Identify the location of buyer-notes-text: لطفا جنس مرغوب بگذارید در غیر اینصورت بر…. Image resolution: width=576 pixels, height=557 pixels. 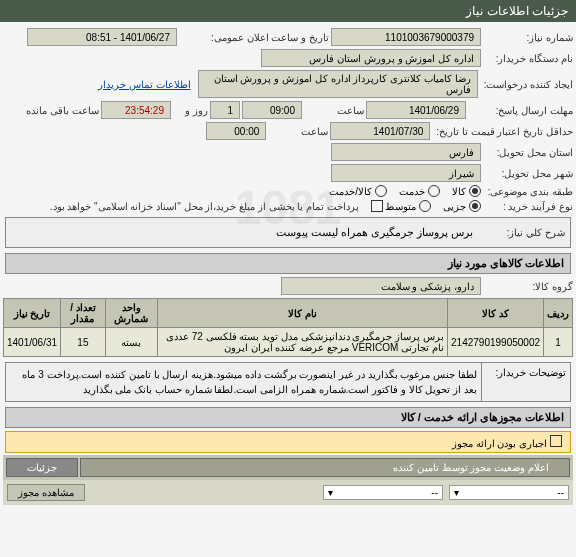
(243, 382).